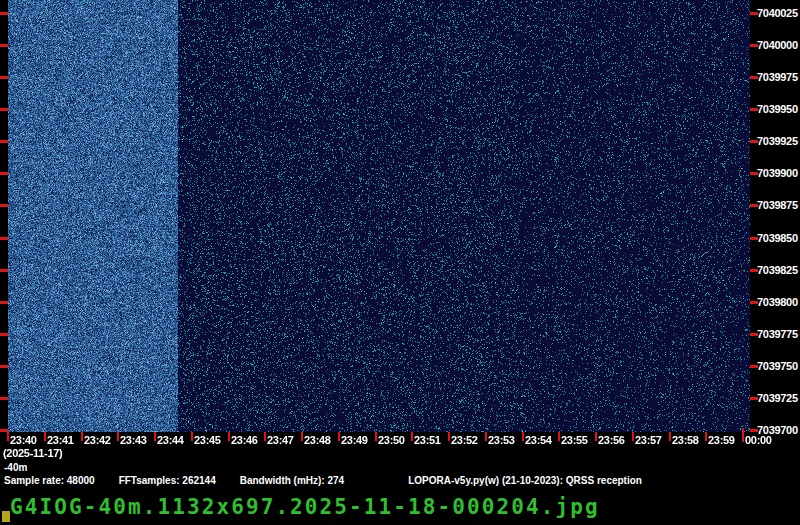  What do you see at coordinates (428, 440) in the screenshot?
I see `time-tick-label: 23:51` at bounding box center [428, 440].